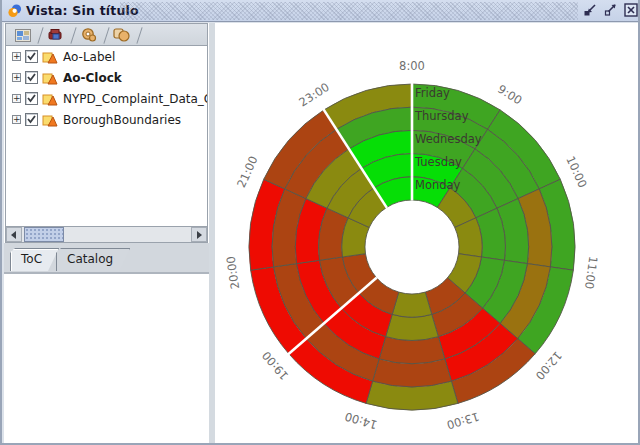  Describe the element at coordinates (200, 235) in the screenshot. I see `right-arrow-icon` at that location.